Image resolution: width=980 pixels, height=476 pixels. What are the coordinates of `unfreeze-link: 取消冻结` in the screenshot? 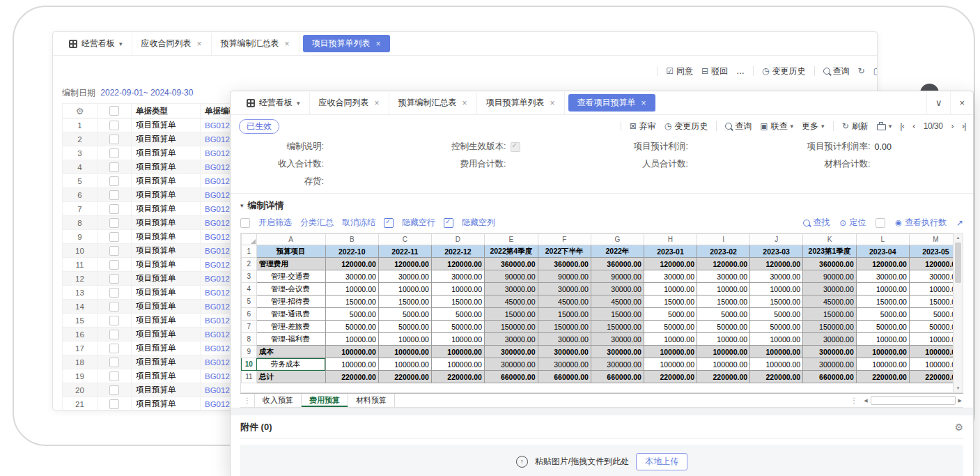 It's located at (359, 223).